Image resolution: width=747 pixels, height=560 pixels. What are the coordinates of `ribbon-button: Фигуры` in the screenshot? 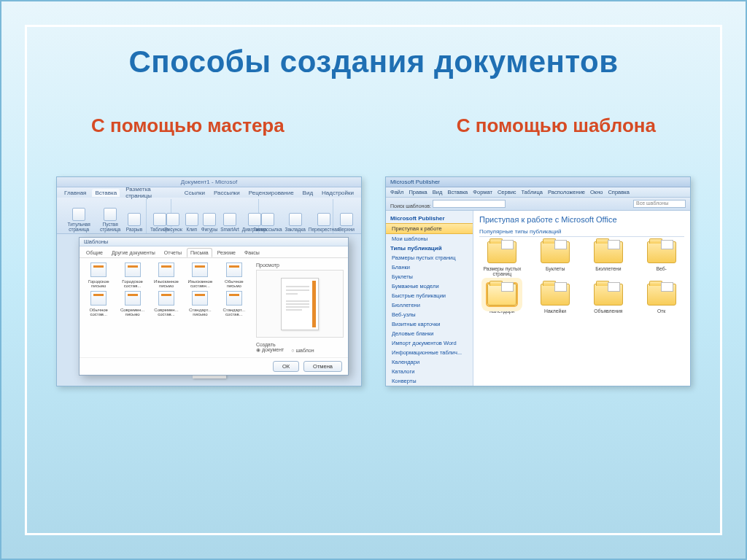 It's located at (209, 223).